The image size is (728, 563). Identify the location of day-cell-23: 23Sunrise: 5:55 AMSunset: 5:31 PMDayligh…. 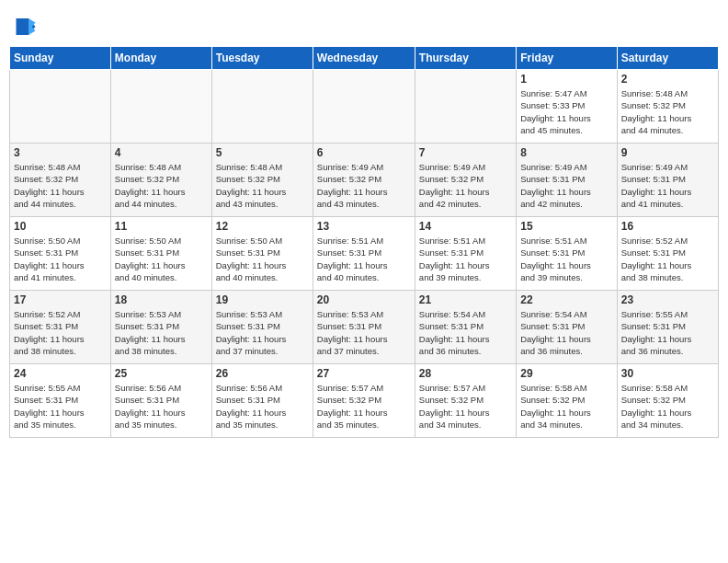
(667, 327).